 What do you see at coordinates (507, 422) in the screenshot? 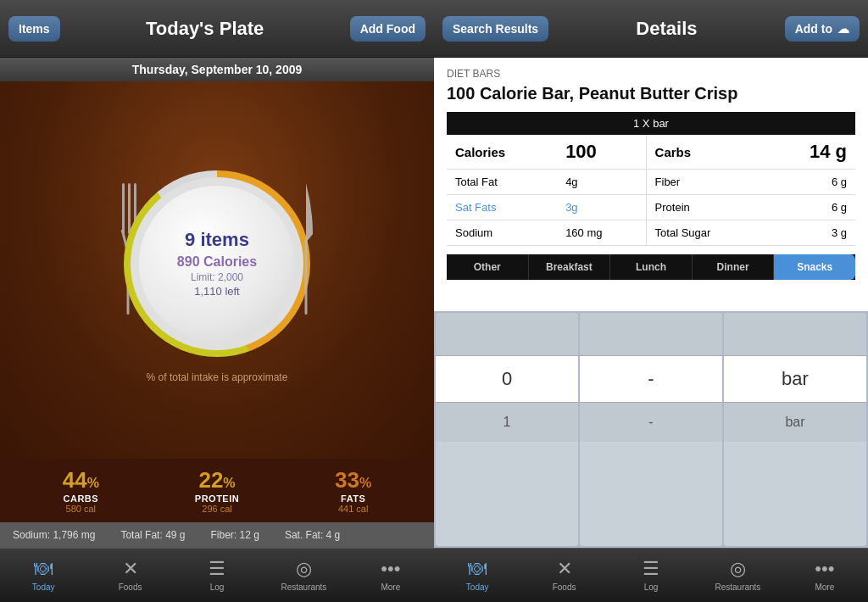
I see `picker-bottom-0: 1` at bounding box center [507, 422].